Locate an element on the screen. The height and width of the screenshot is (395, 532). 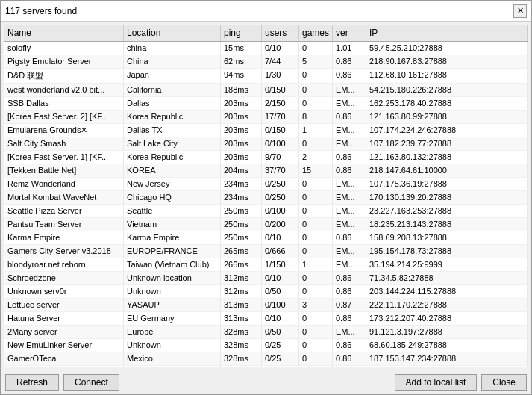
table-row: soloflychina15ms0/1001.0159.45.25.210:27… is located at coordinates (266, 49).